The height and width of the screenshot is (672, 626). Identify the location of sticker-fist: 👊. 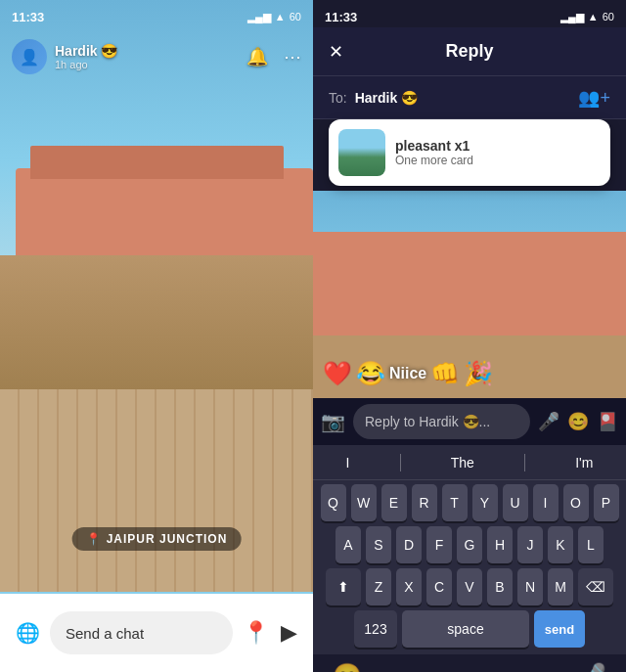
(445, 374).